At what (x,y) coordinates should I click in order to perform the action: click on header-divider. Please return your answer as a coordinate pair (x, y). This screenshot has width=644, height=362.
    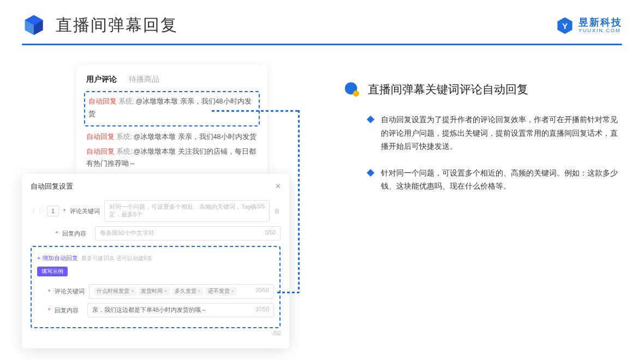
    Looking at the image, I should click on (322, 45).